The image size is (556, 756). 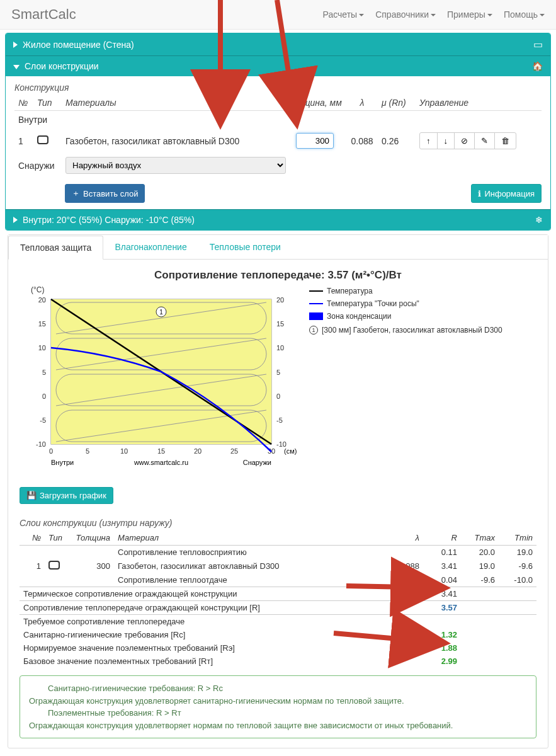 I want to click on navbar: SmartCalc Расчеты Справочники Примеры По…, so click(x=278, y=15).